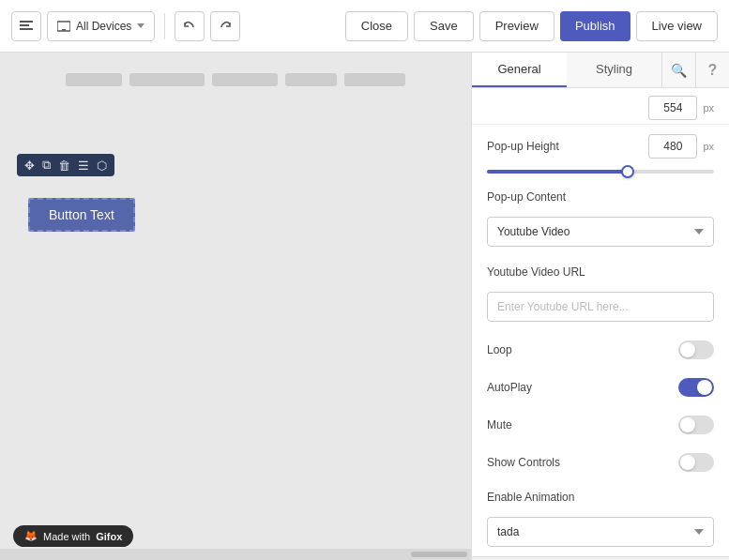 This screenshot has height=560, width=729. Describe the element at coordinates (235, 80) in the screenshot. I see `canvas-placeholder-row` at that location.